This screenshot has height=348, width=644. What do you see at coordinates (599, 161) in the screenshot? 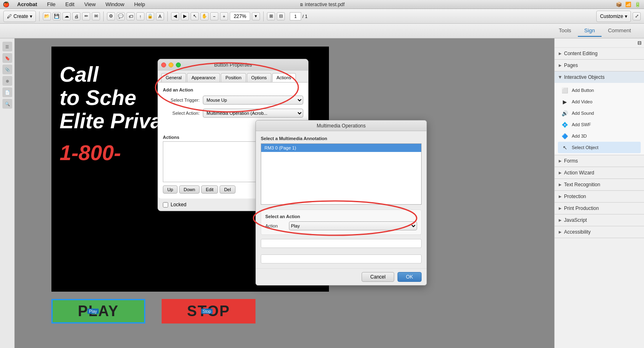
I see `section-forms: ▶ Forms` at bounding box center [599, 161].